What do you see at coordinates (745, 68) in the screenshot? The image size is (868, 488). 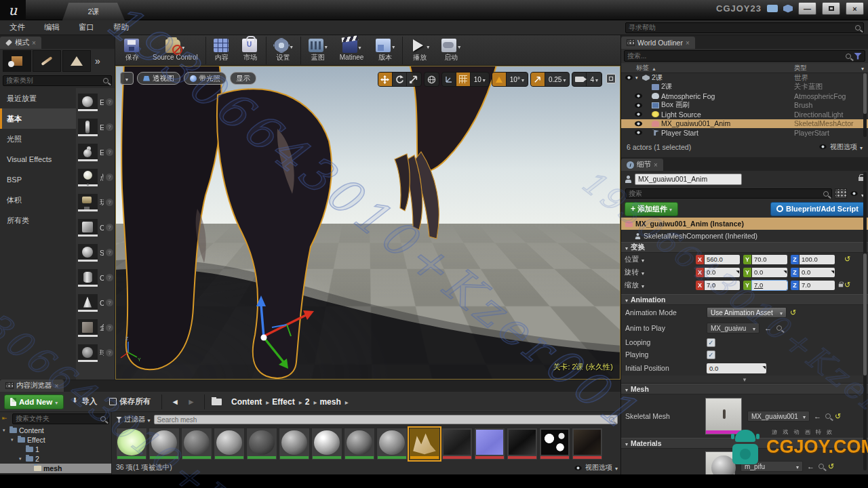 I see `outliner-column-header: 标签 类型` at bounding box center [745, 68].